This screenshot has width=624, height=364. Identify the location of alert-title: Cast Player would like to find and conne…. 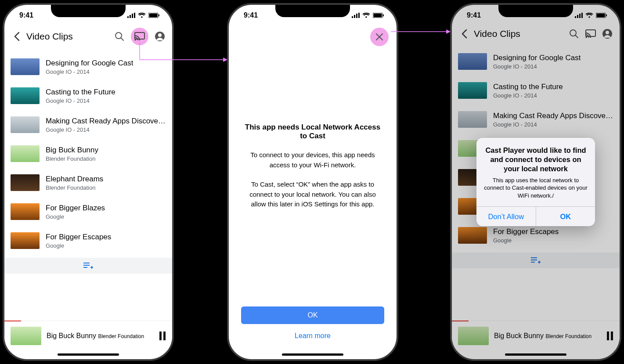
(536, 160).